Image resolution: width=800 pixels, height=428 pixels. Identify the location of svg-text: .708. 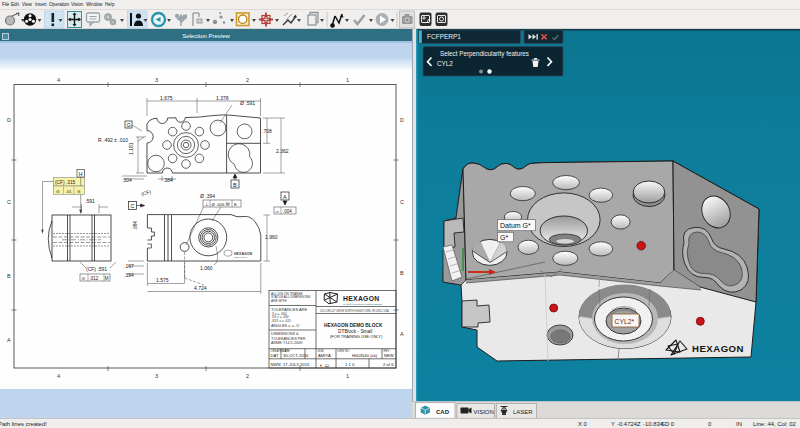
(267, 131).